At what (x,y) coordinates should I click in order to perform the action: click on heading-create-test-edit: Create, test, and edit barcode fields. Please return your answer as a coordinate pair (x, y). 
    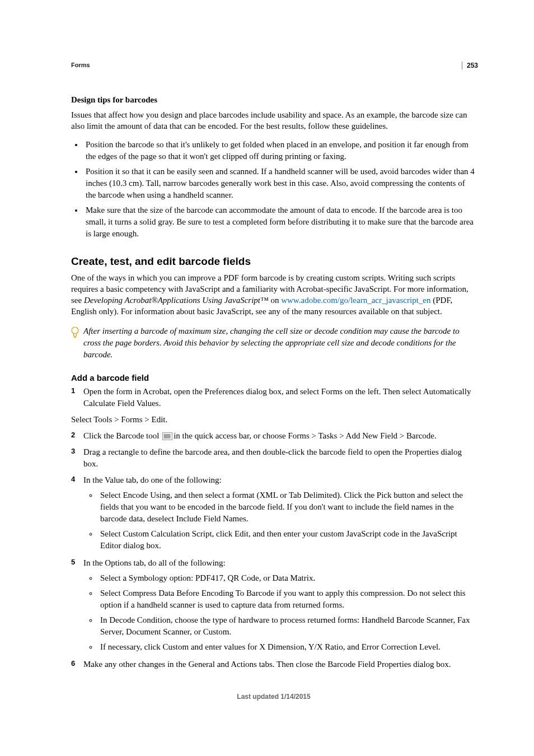
    Looking at the image, I should click on (274, 262).